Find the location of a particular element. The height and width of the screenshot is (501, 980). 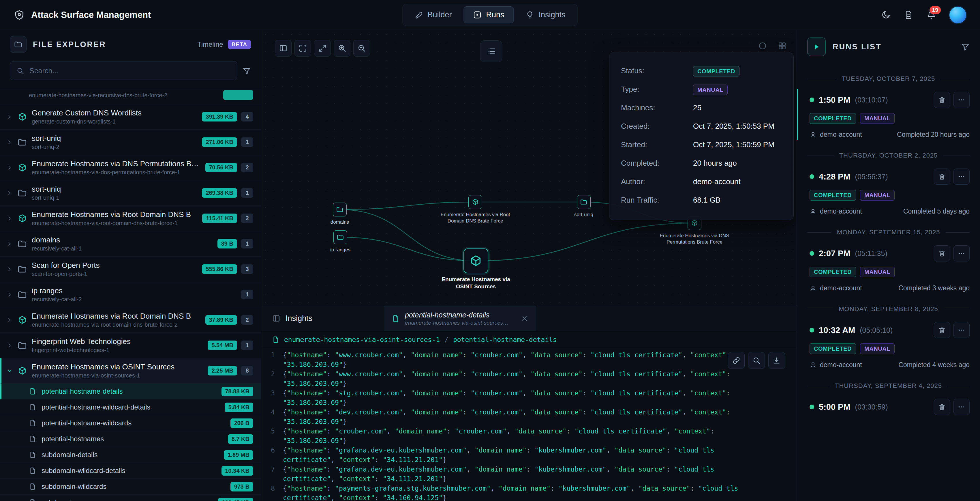

file-filter-button is located at coordinates (247, 71).